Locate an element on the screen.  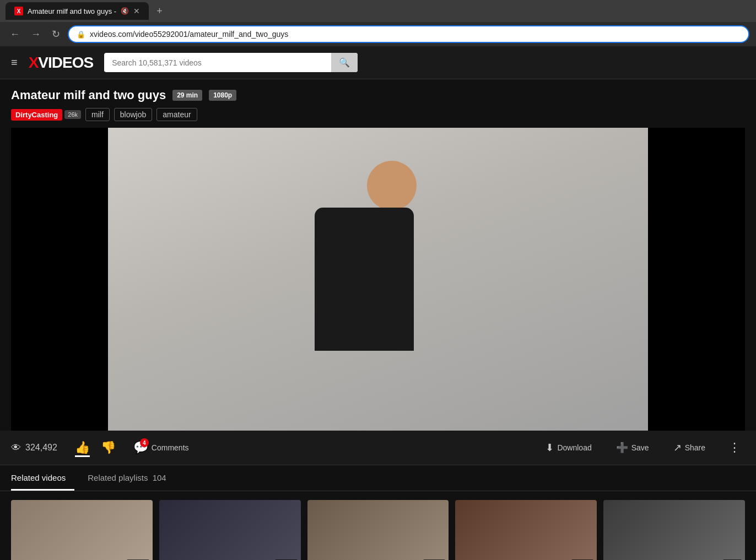
new-tab-button: + is located at coordinates (160, 11).